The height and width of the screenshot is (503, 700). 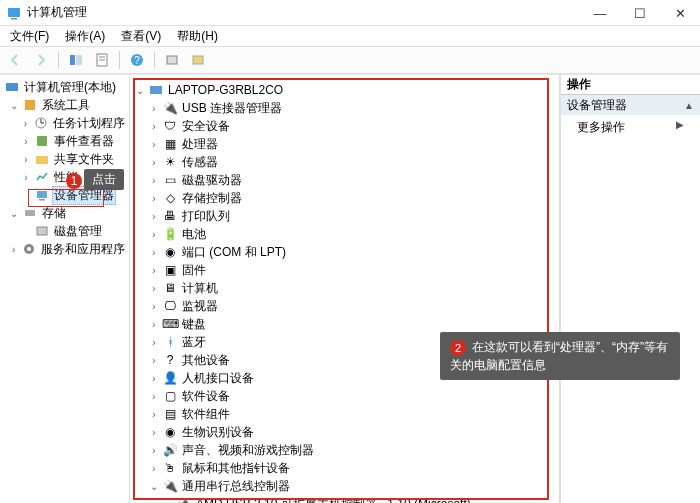 What do you see at coordinates (344, 270) in the screenshot?
I see `cat-firmware: ›▣固件` at bounding box center [344, 270].